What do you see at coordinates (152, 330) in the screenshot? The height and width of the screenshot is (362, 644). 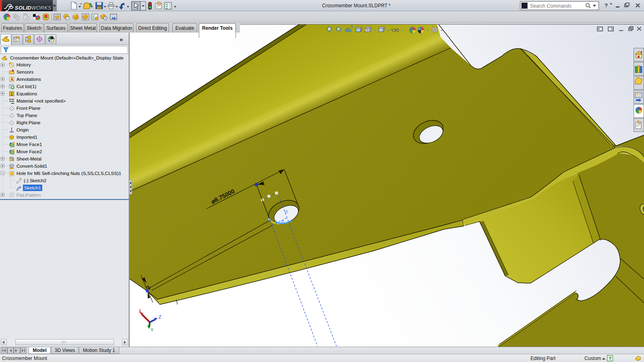 I see `svg-text: Y` at bounding box center [152, 330].